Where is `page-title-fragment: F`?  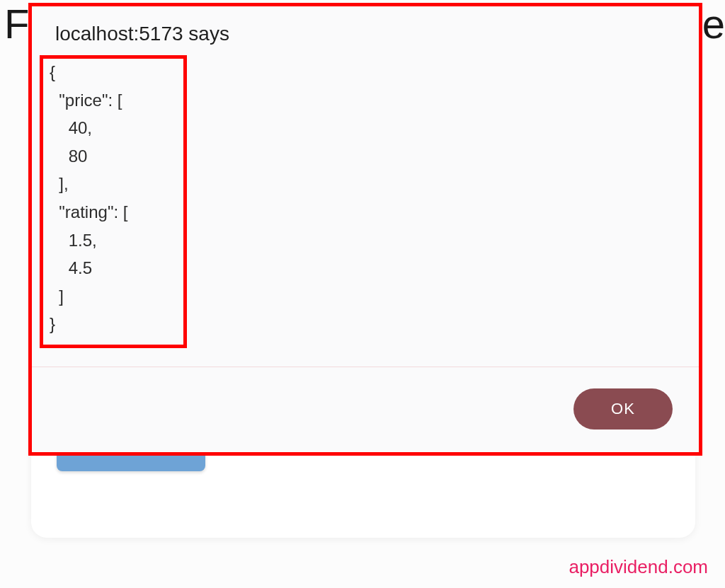
page-title-fragment: F is located at coordinates (17, 24).